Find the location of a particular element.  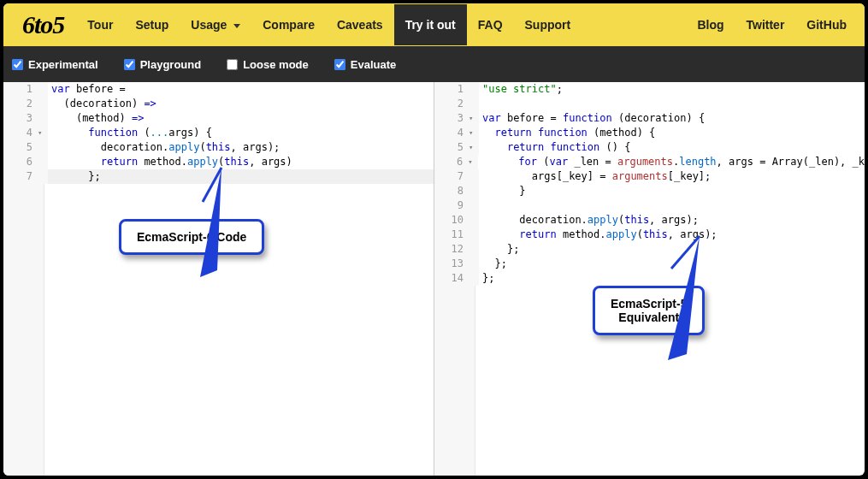

nav-faq: FAQ is located at coordinates (491, 25).